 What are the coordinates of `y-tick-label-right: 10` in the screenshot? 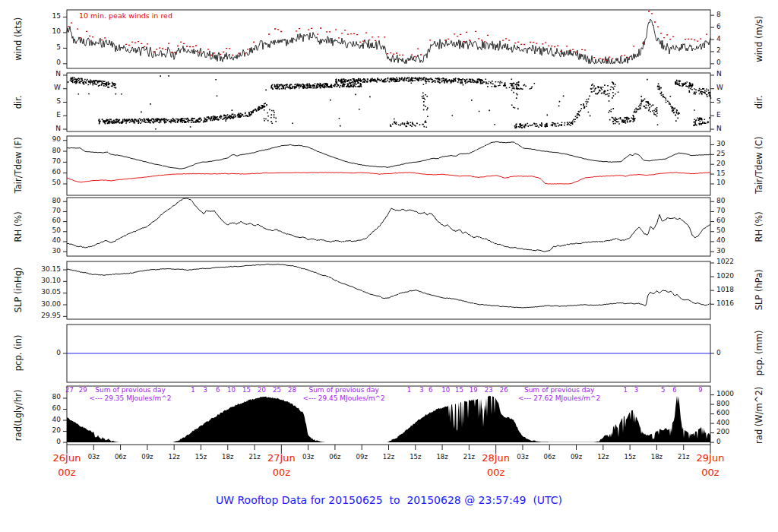 It's located at (720, 183).